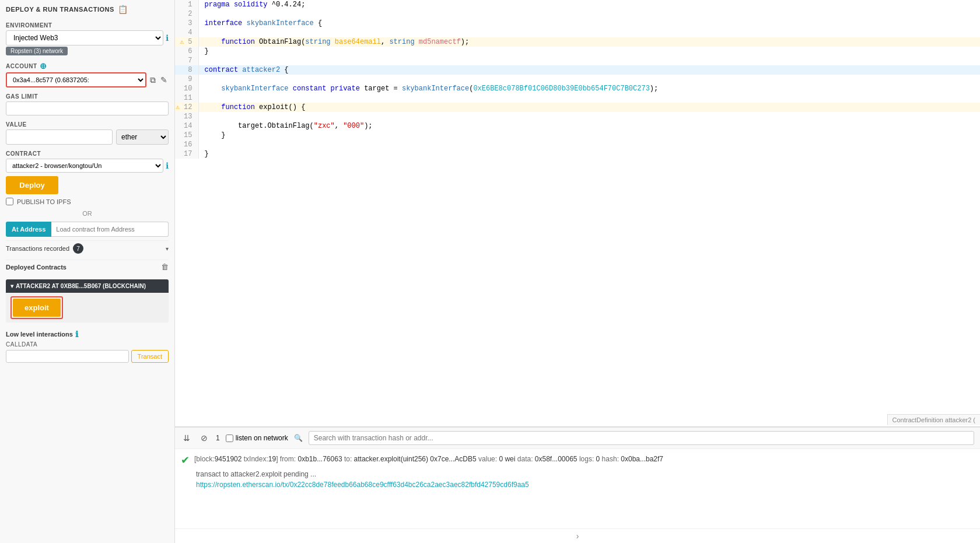 This screenshot has width=980, height=543. Describe the element at coordinates (88, 202) in the screenshot. I see `publish-ipfs-section: PUBLISH TO IPFS` at that location.